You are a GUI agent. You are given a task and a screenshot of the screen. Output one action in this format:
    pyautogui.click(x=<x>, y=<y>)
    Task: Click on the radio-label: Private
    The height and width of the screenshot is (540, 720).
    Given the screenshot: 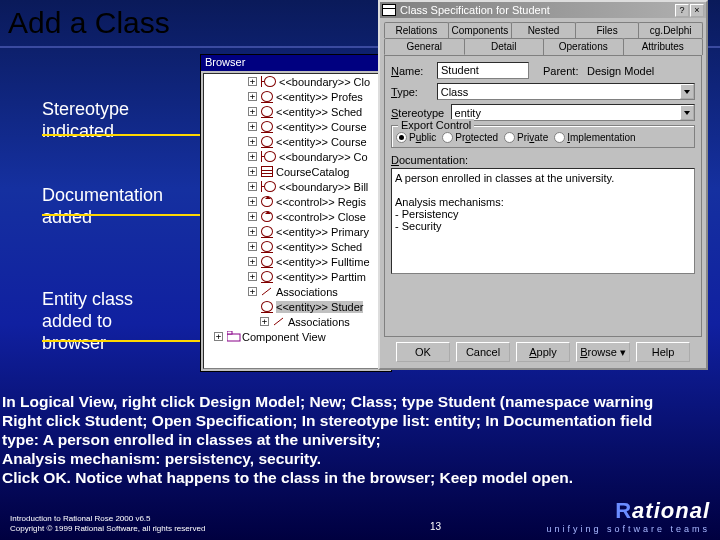 What is the action you would take?
    pyautogui.click(x=532, y=138)
    